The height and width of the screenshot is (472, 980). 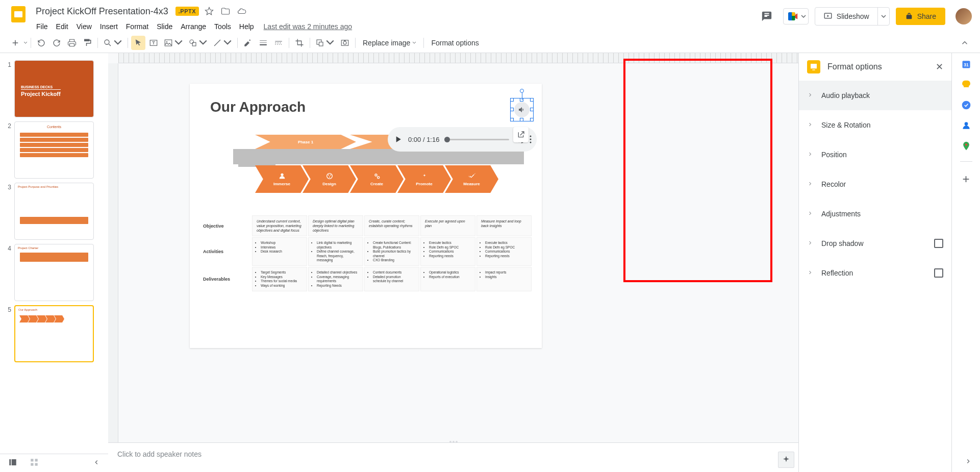 What do you see at coordinates (476, 140) in the screenshot?
I see `audio-progress` at bounding box center [476, 140].